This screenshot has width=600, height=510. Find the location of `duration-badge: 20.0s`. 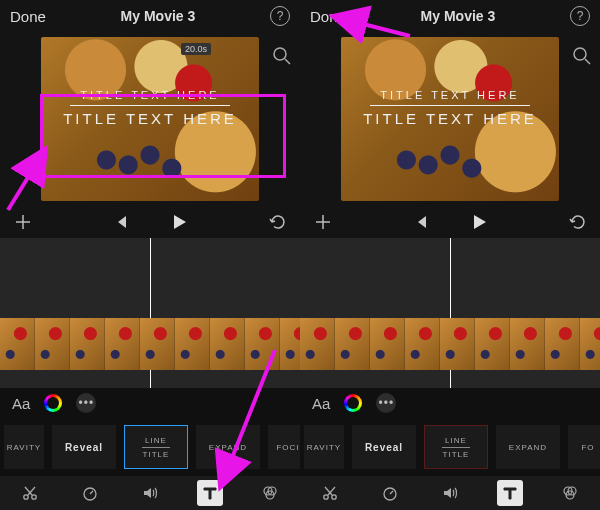

duration-badge: 20.0s is located at coordinates (196, 49).